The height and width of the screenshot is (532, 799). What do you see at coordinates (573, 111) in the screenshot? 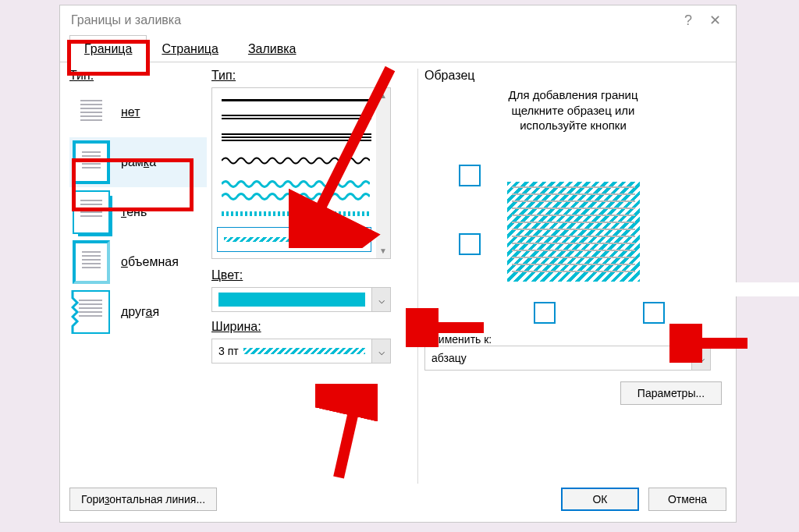
I see `preview-hint: Для добавления границ щелкните образец и…` at bounding box center [573, 111].